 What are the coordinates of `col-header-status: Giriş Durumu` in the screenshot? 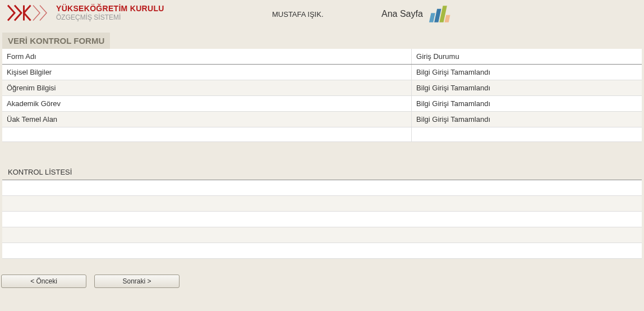 It's located at (527, 57).